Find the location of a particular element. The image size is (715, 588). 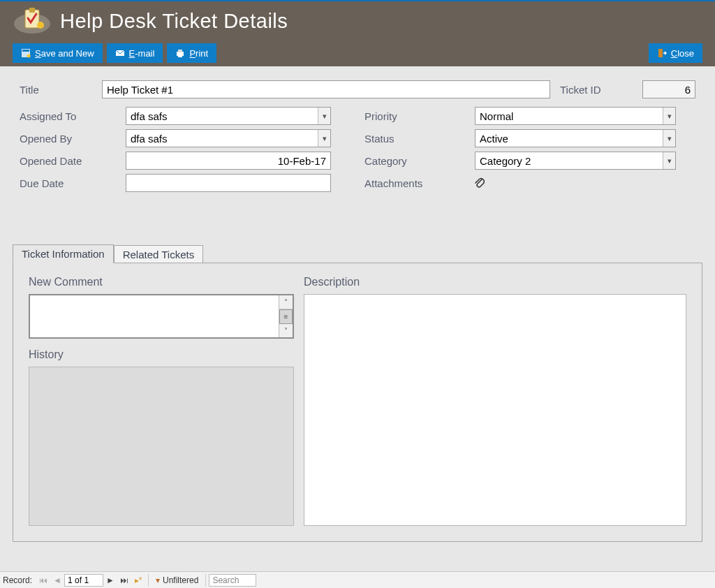

priority-label: Priority is located at coordinates (420, 116).